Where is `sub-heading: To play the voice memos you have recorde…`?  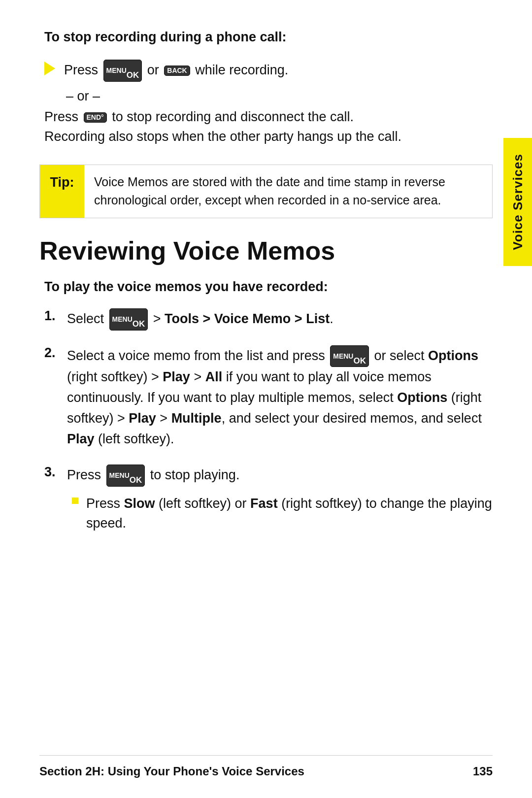
sub-heading: To play the voice memos you have recorde… is located at coordinates (266, 287).